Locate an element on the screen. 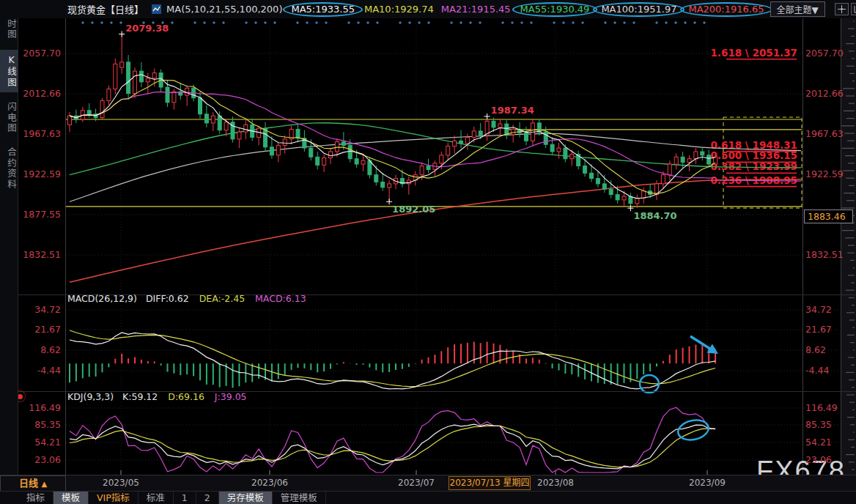 Image resolution: width=856 pixels, height=504 pixels. month-label: 2023/06 is located at coordinates (270, 483).